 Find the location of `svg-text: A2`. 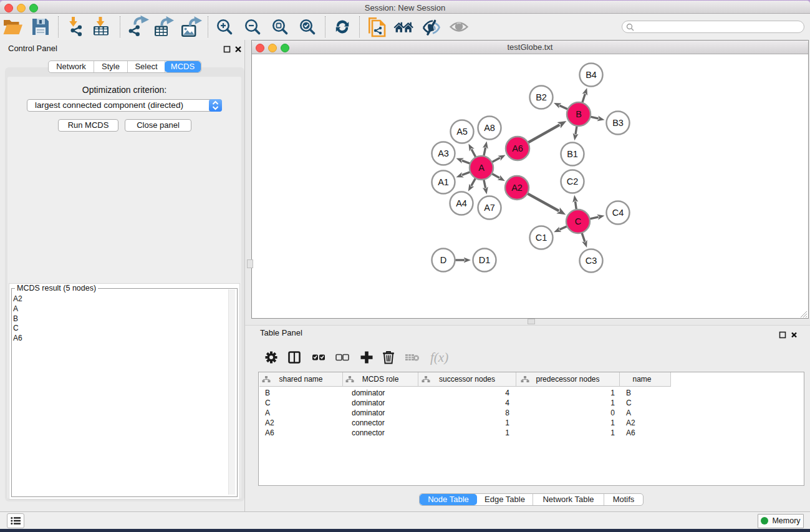

svg-text: A2 is located at coordinates (517, 188).